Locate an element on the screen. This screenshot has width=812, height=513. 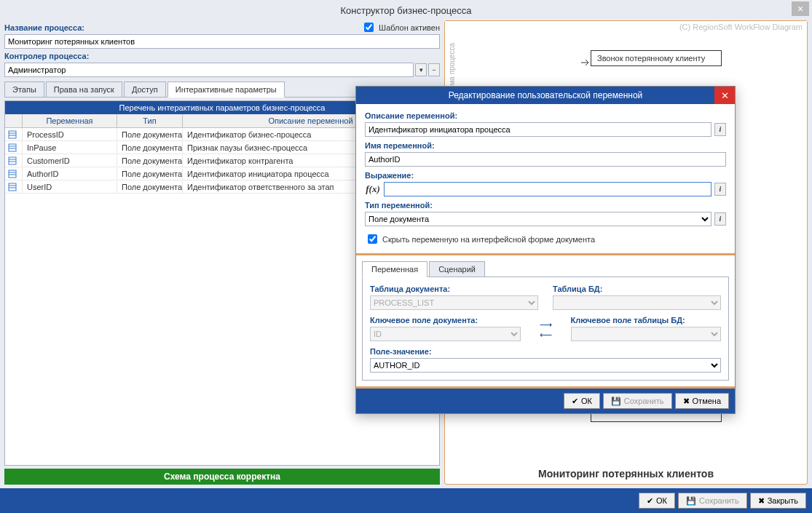
window-title-bar: Конструктор бизнес-процесса × is located at coordinates (406, 10).